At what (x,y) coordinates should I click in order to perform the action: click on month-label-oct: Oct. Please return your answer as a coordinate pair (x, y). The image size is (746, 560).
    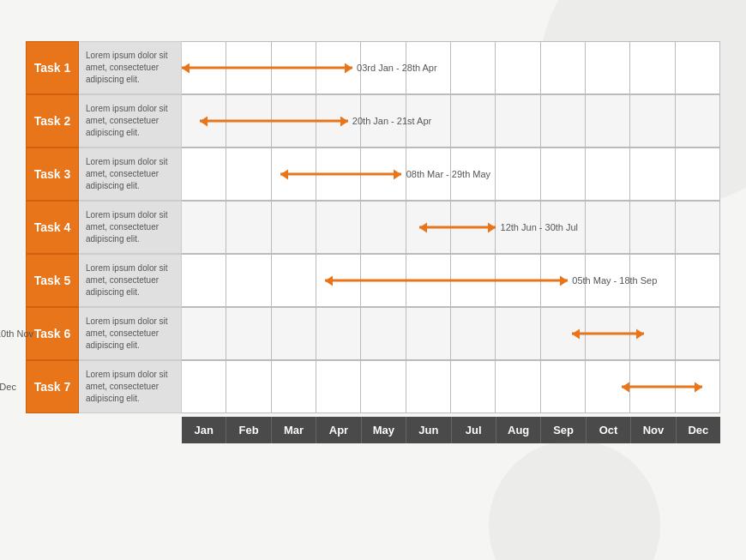
    Looking at the image, I should click on (609, 431).